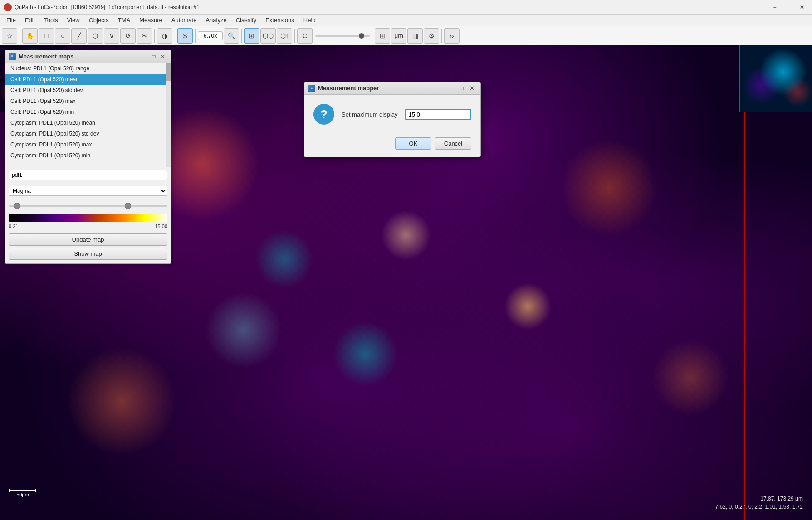 Image resolution: width=812 pixels, height=520 pixels. I want to click on slider-row, so click(88, 205).